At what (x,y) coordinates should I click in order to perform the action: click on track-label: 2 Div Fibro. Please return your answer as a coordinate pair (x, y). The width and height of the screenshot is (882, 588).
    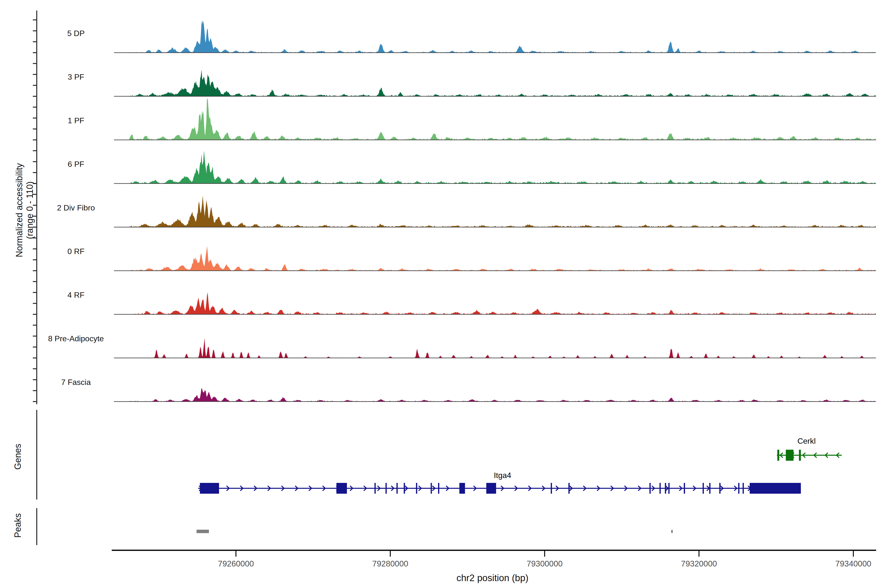
    Looking at the image, I should click on (76, 208).